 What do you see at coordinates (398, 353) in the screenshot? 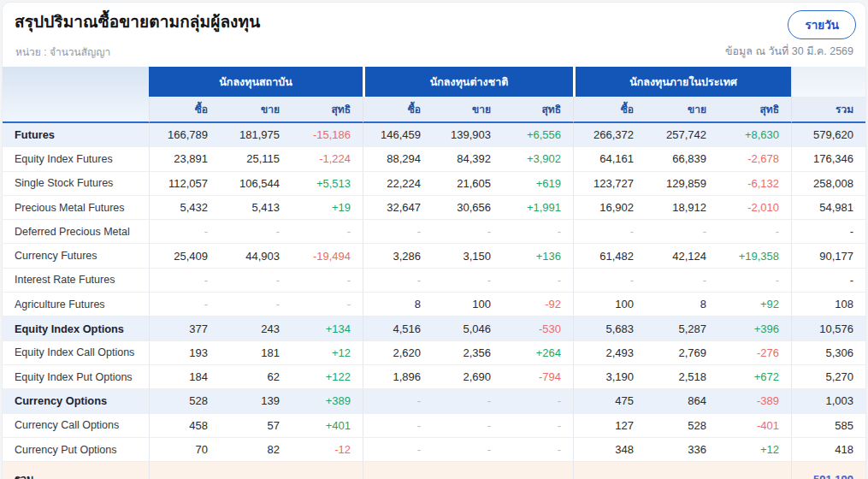
I see `cell-foreign-buy: 2,620` at bounding box center [398, 353].